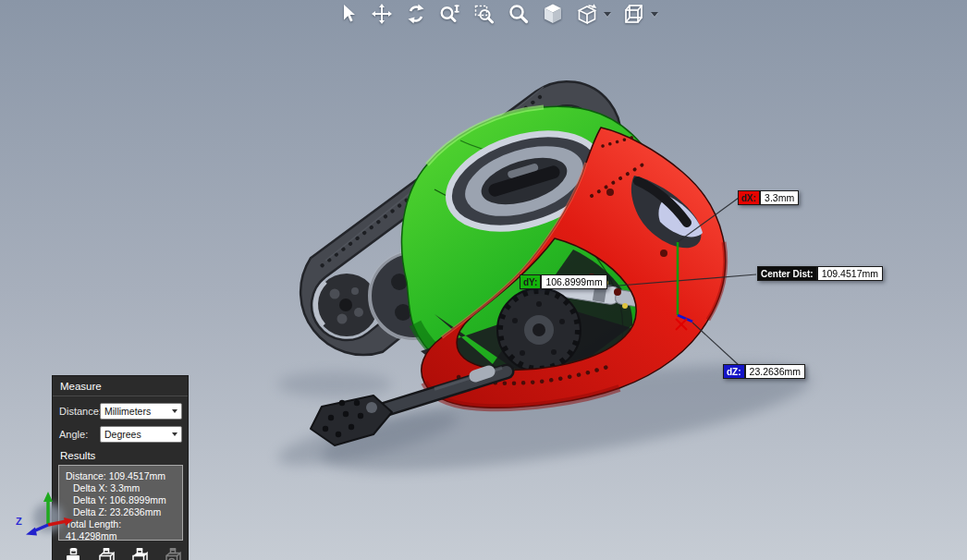 This screenshot has height=560, width=967. Describe the element at coordinates (484, 14) in the screenshot. I see `zoom-area-icon` at that location.